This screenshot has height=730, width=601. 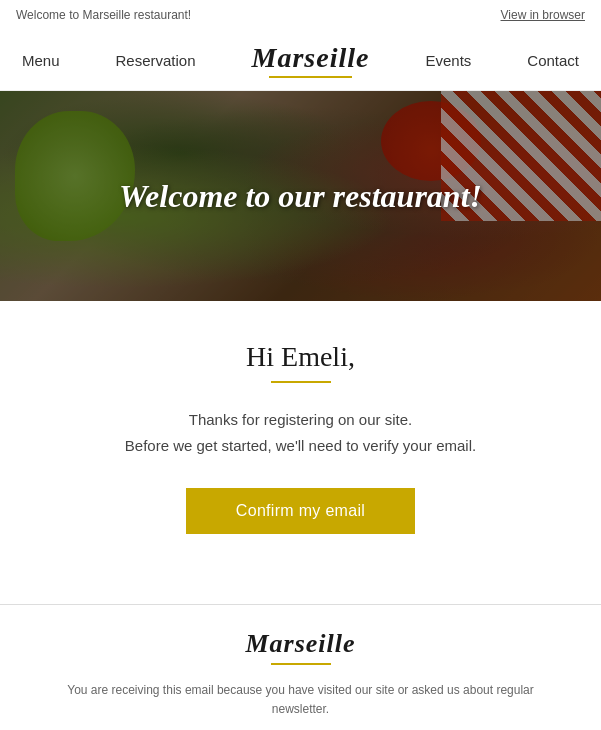 I want to click on navigation: Menu Reservation Marseille Events Contac…, so click(x=300, y=60).